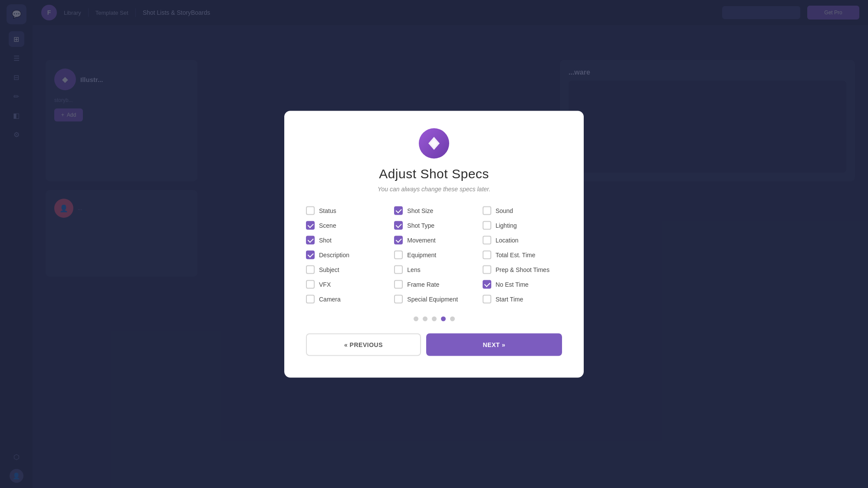 This screenshot has width=868, height=488. Describe the element at coordinates (310, 240) in the screenshot. I see `checkbox-shot` at that location.